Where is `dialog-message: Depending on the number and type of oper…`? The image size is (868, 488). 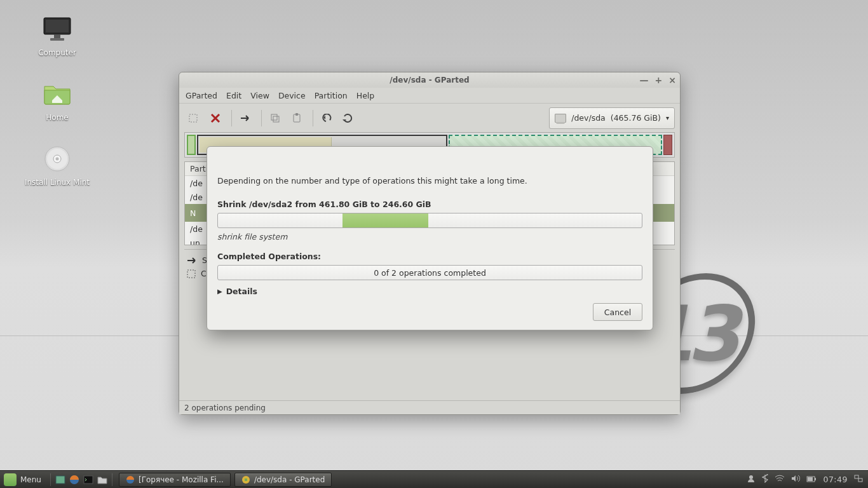
dialog-message: Depending on the number and type of oper… is located at coordinates (430, 180).